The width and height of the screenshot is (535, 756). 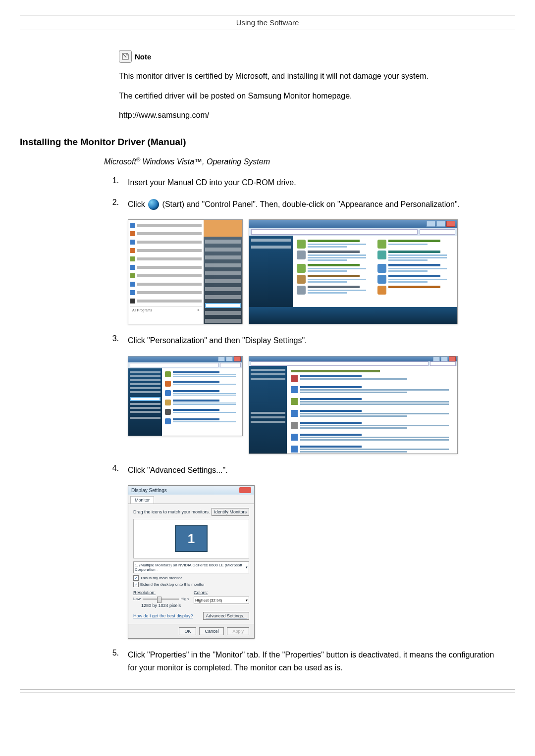 I want to click on step-5-number: 5., so click(x=111, y=661).